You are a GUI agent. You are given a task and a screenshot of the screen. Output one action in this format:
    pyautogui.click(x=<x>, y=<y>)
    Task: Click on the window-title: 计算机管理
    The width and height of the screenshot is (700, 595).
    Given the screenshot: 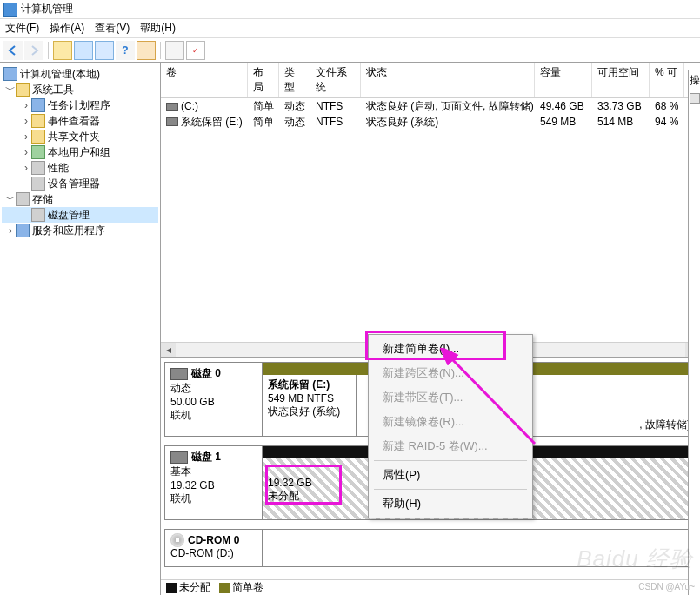 What is the action you would take?
    pyautogui.click(x=47, y=9)
    